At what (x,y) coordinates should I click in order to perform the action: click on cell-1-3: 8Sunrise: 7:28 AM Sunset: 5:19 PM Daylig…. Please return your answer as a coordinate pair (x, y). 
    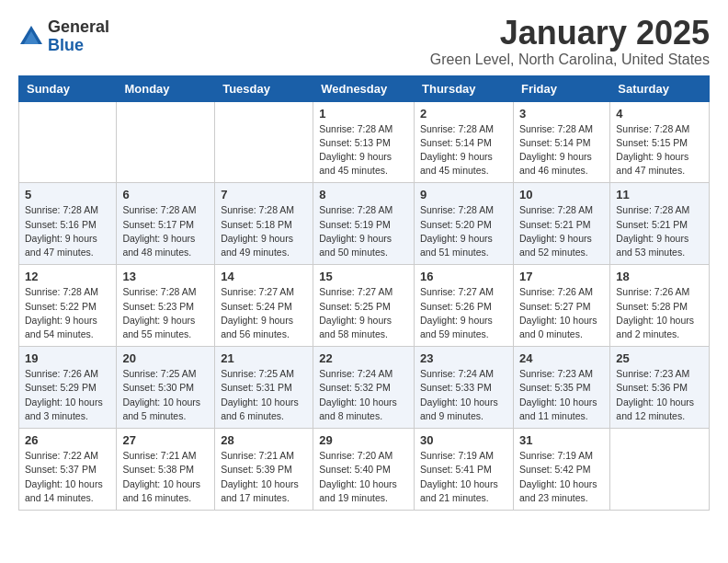
    Looking at the image, I should click on (364, 224).